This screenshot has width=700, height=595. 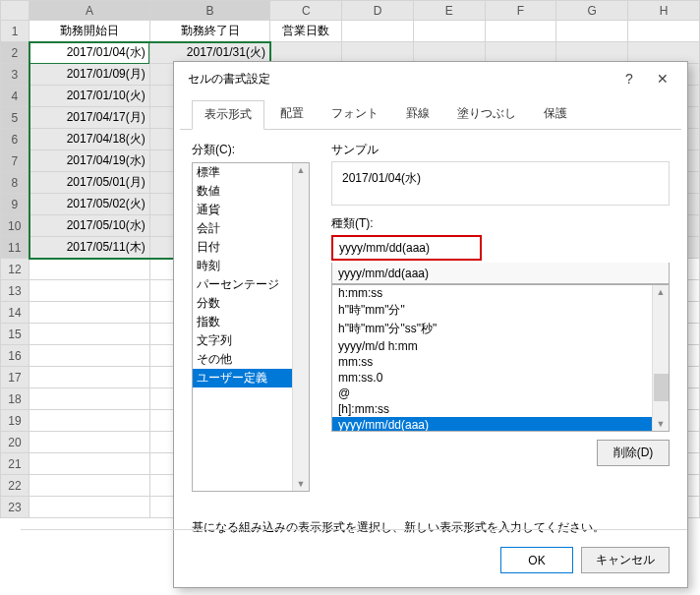 I want to click on format-item: h"時"mm"分", so click(x=500, y=311).